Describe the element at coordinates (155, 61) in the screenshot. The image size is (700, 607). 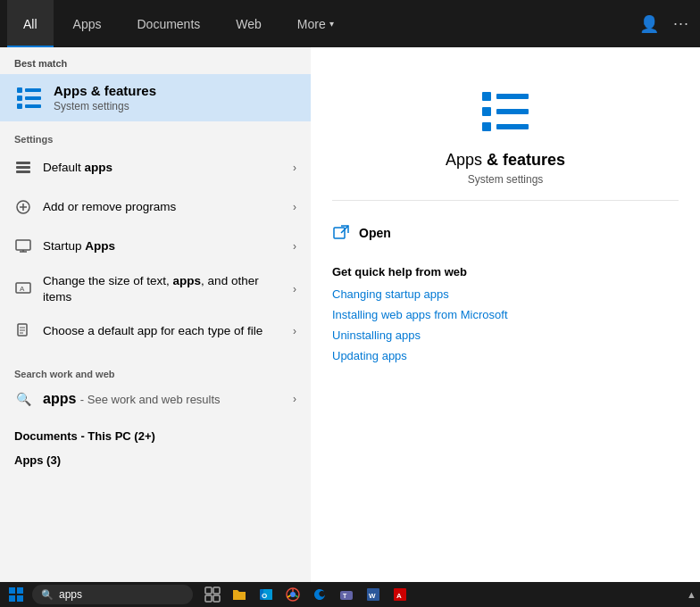
I see `best-match-label: Best match` at that location.